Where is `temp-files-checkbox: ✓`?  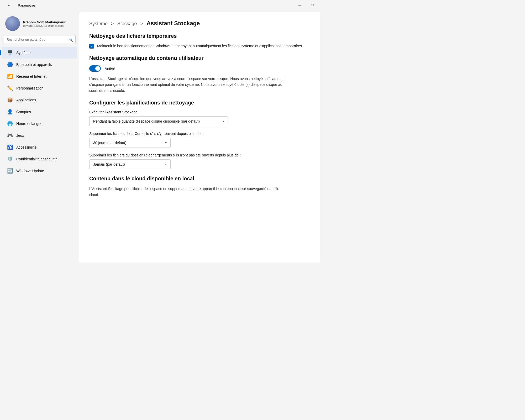
temp-files-checkbox: ✓ is located at coordinates (92, 46).